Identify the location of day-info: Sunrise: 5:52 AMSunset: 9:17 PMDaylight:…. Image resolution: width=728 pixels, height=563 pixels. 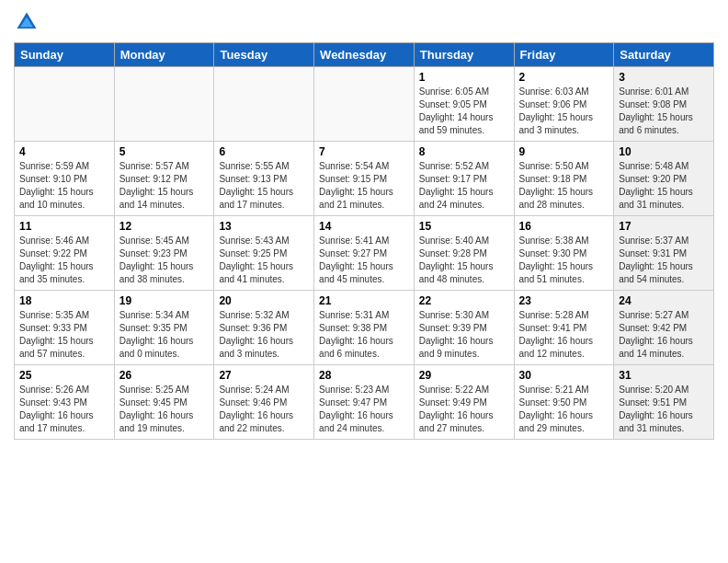
(464, 186).